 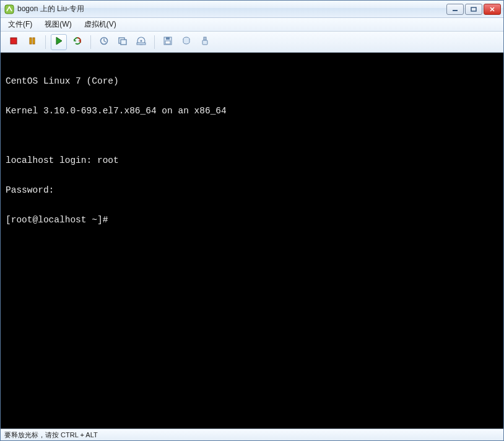 I want to click on minimize-button, so click(x=455, y=9).